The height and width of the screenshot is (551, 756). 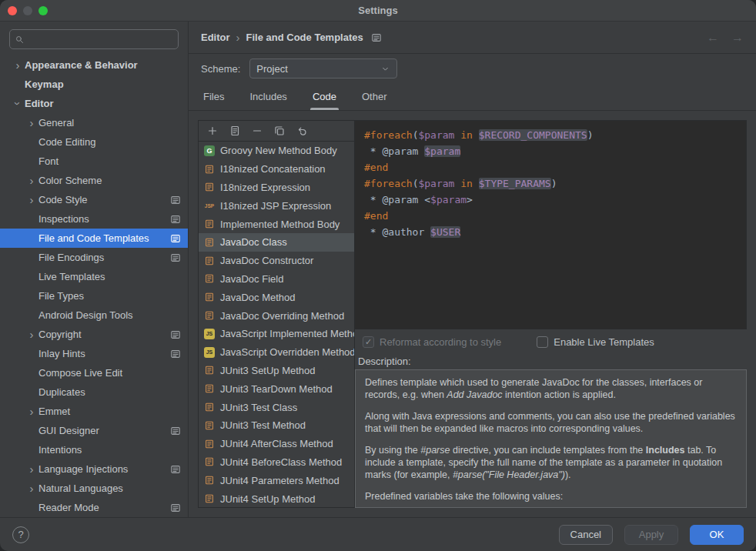 What do you see at coordinates (276, 316) in the screenshot?
I see `template-item-javadoc-overriding-method: JavaDoc Overriding Method` at bounding box center [276, 316].